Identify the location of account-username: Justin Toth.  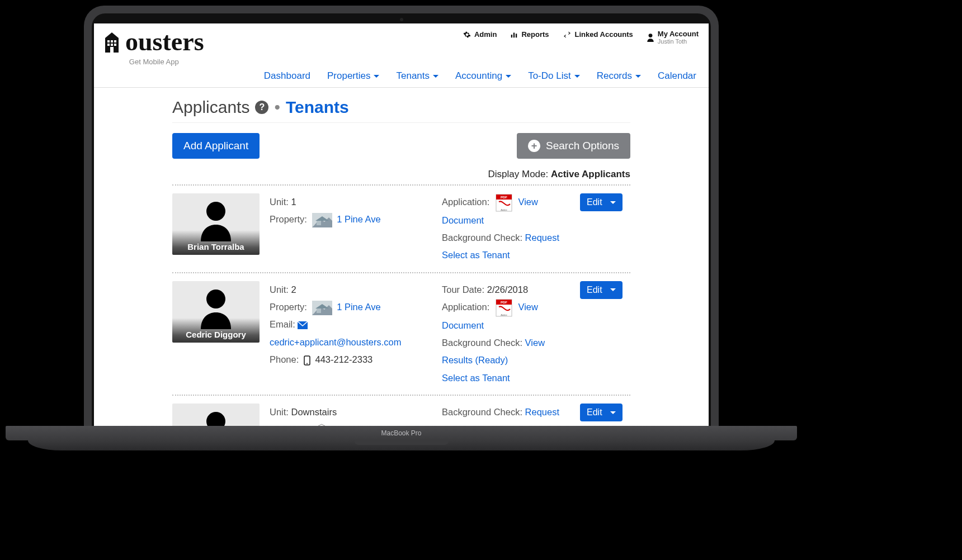
(678, 41).